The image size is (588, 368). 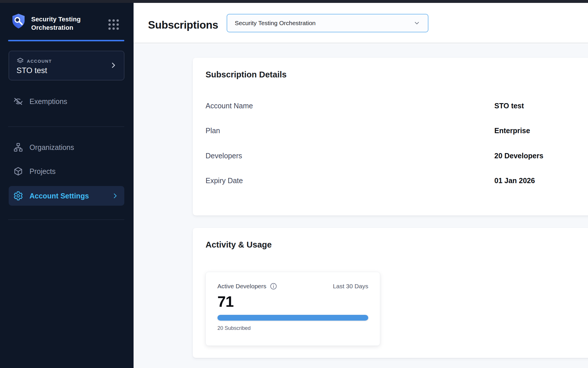 What do you see at coordinates (39, 61) in the screenshot?
I see `account-scope-label: ACCOUNT` at bounding box center [39, 61].